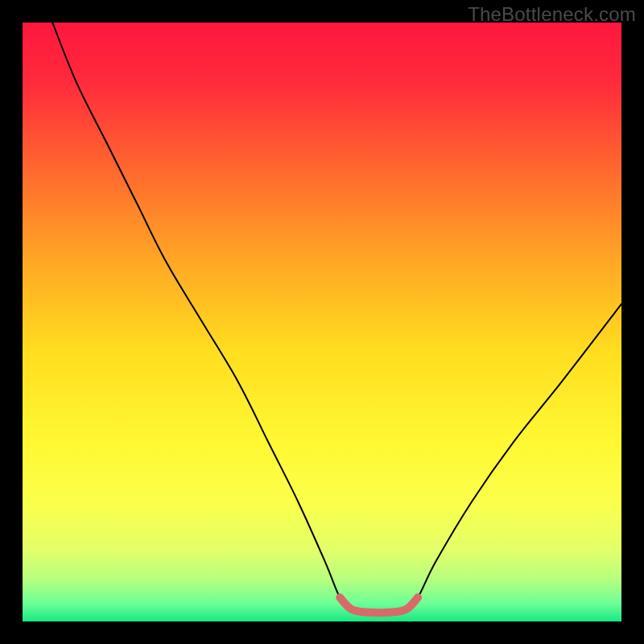  What do you see at coordinates (552, 14) in the screenshot?
I see `watermark-text: TheBottleneck.com` at bounding box center [552, 14].